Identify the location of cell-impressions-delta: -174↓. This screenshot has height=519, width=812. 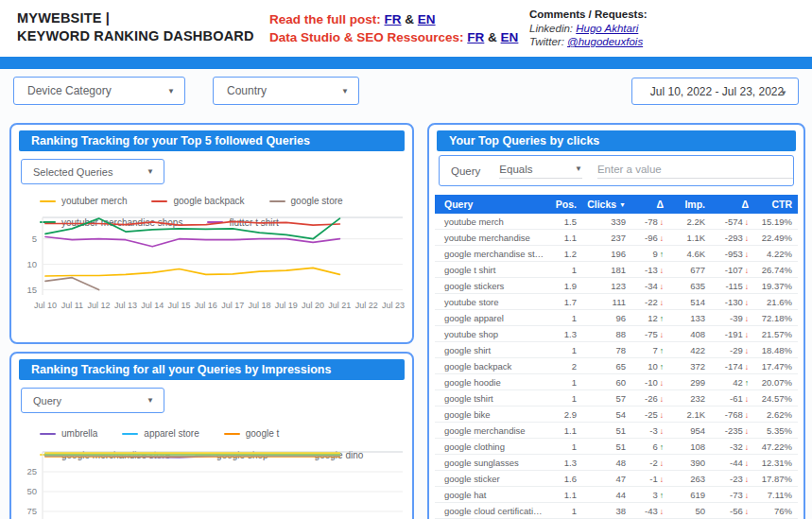
(733, 367).